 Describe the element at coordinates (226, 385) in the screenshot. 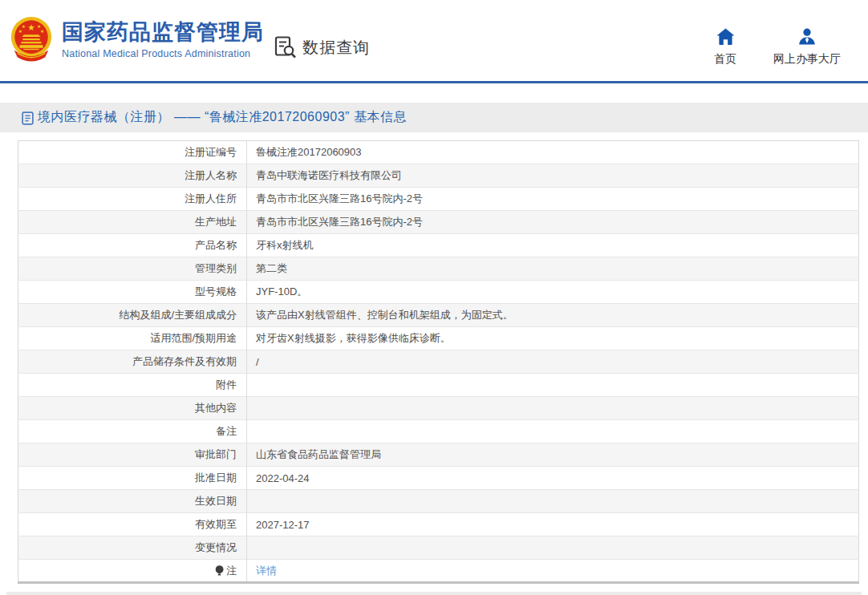

I see `row-label-text: 附件` at that location.